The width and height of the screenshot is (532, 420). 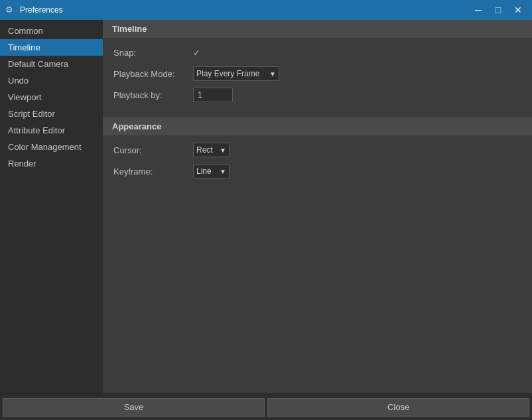 I want to click on sidebar-item-viewport: Viewport, so click(x=52, y=97).